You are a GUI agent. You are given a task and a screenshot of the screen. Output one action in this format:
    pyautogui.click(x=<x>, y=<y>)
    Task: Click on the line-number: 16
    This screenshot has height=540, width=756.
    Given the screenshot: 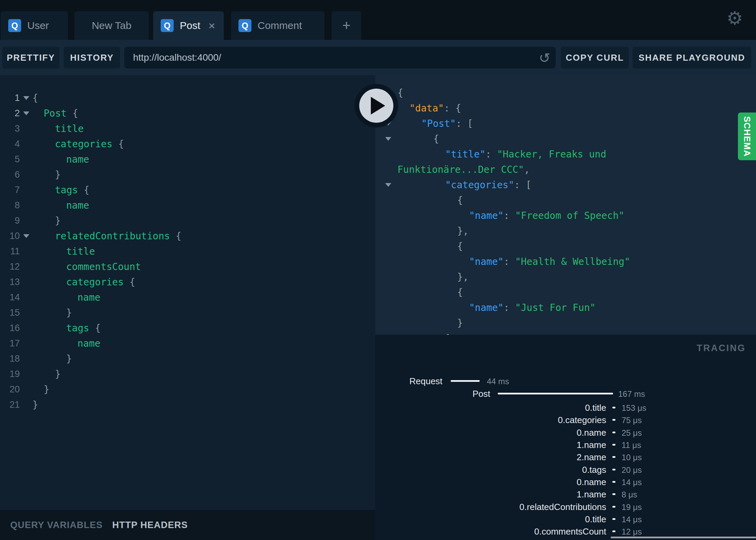 What is the action you would take?
    pyautogui.click(x=10, y=328)
    